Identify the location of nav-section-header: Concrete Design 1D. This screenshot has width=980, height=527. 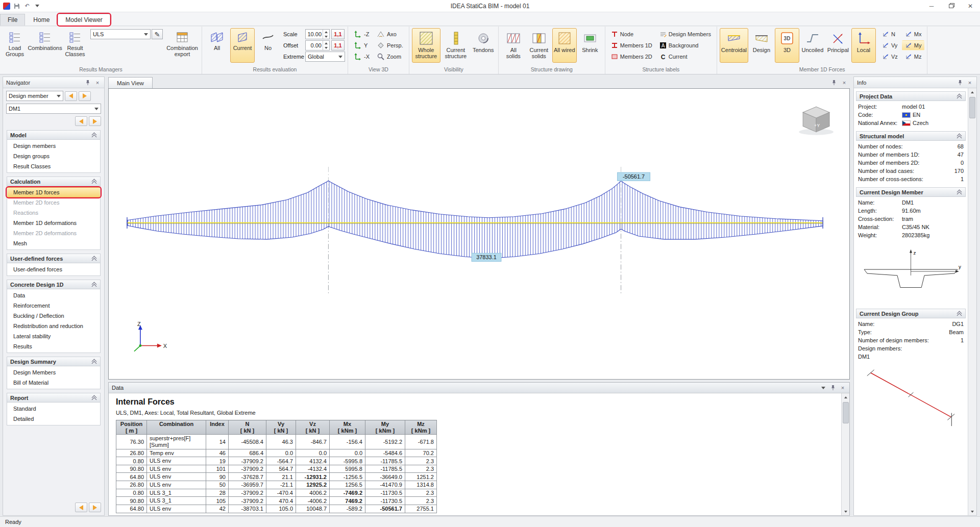
(54, 285).